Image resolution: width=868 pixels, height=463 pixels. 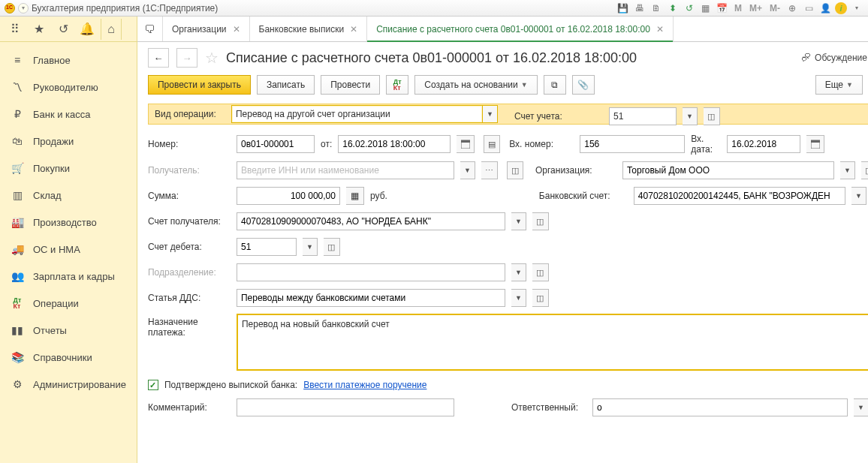 What do you see at coordinates (17, 384) in the screenshot?
I see `gear-icon: ⚙` at bounding box center [17, 384].